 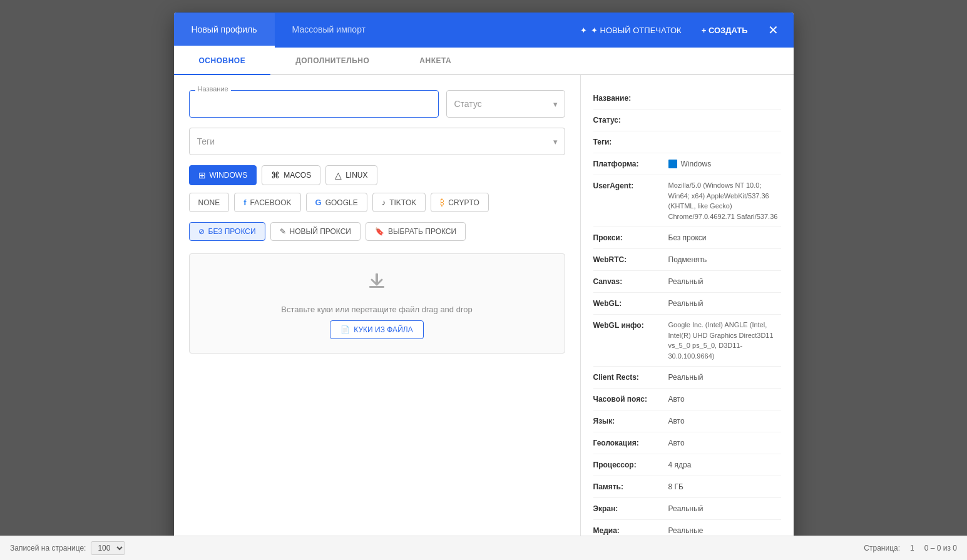 I want to click on info-row-lang: Язык: Авто, so click(x=687, y=422).